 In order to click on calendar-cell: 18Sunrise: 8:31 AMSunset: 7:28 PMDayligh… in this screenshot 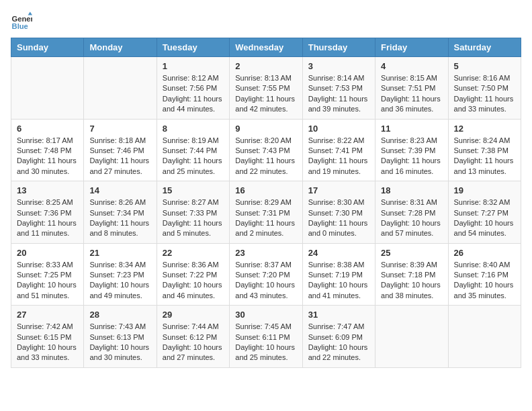, I will do `click(412, 212)`.